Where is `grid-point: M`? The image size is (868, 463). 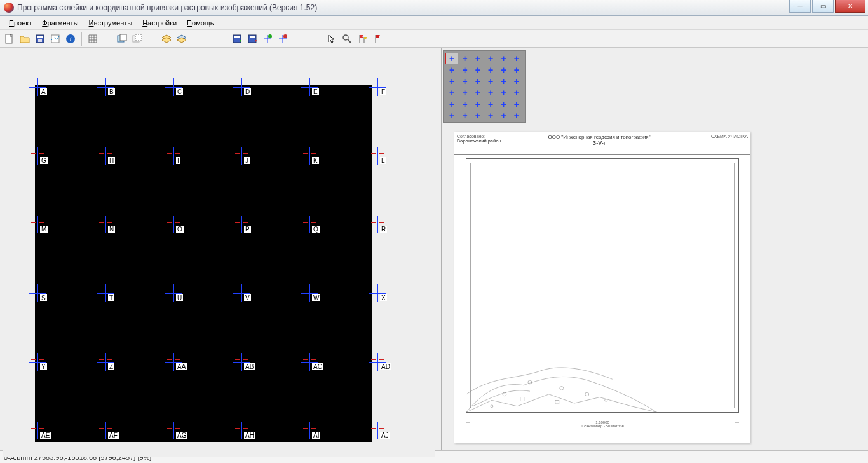
grid-point: M is located at coordinates (44, 230).